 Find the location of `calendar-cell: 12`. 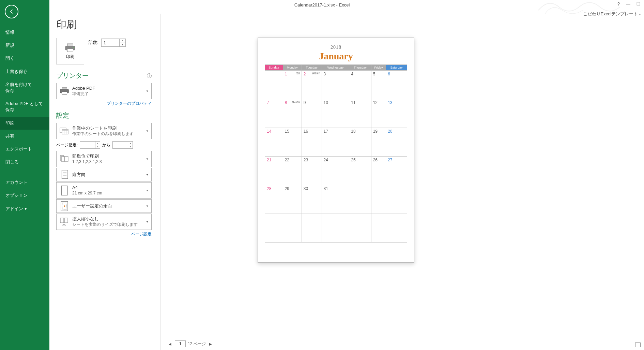

calendar-cell: 12 is located at coordinates (378, 114).